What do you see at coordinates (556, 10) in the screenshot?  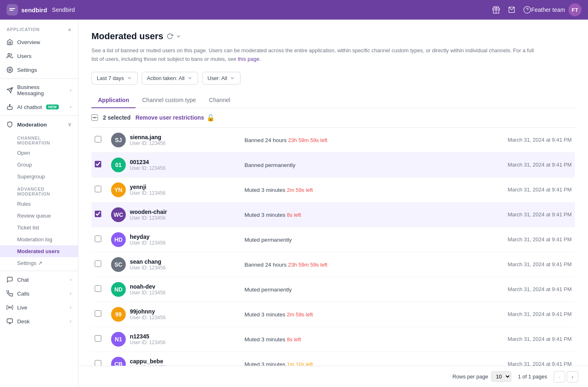 I see `team-selector: Feather team FT` at bounding box center [556, 10].